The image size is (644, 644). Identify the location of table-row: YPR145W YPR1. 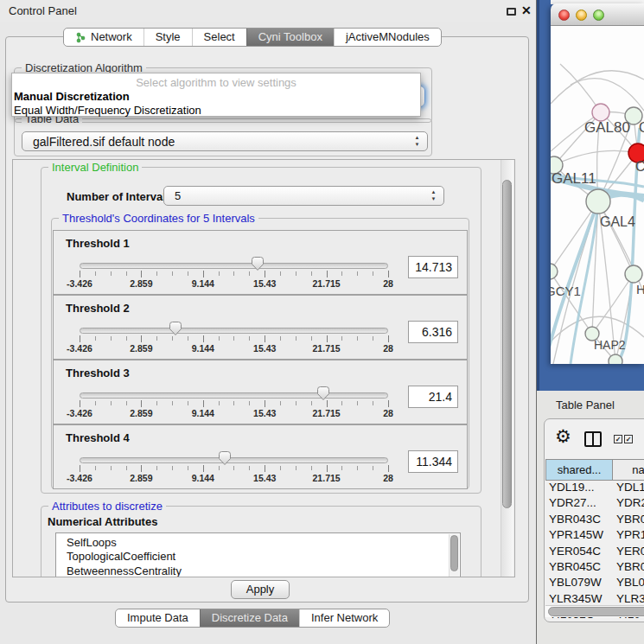
(595, 536).